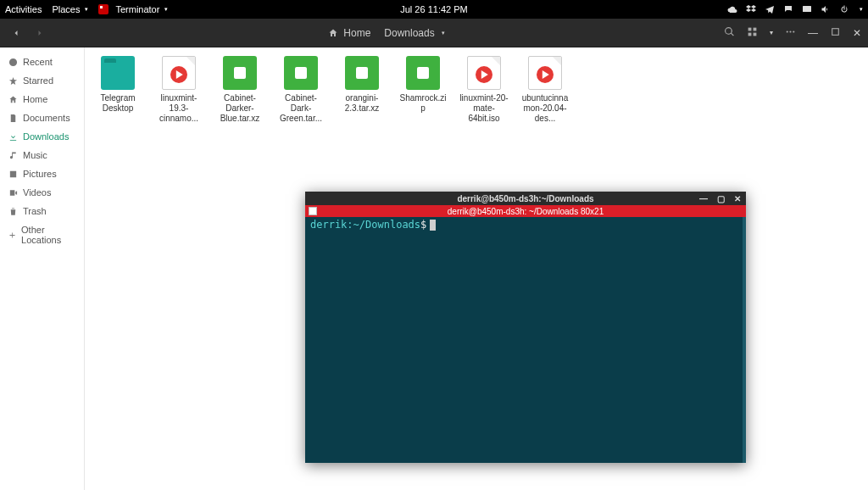  What do you see at coordinates (362, 90) in the screenshot?
I see `file-item: orangini-2.3.tar.xz` at bounding box center [362, 90].